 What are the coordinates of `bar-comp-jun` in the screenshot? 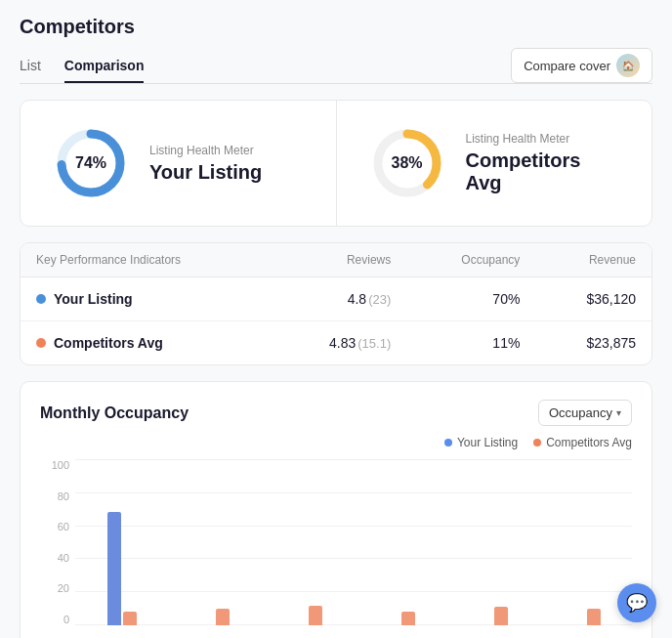 It's located at (223, 617).